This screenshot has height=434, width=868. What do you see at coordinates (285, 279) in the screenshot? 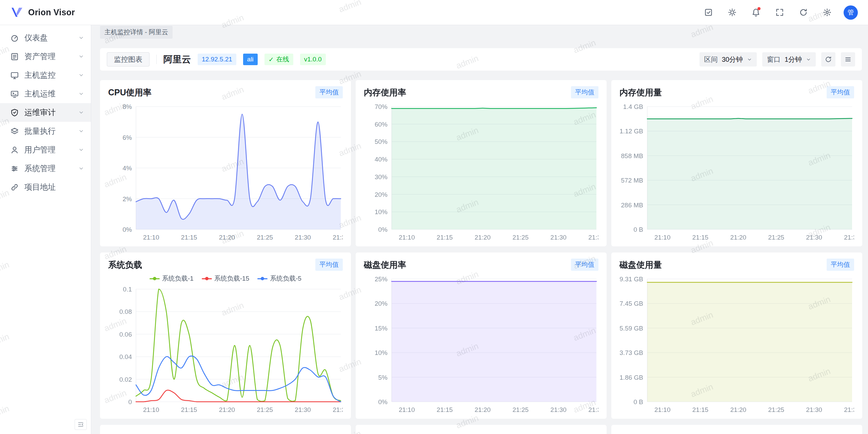
I see `legend-label: 系统负载-5` at bounding box center [285, 279].